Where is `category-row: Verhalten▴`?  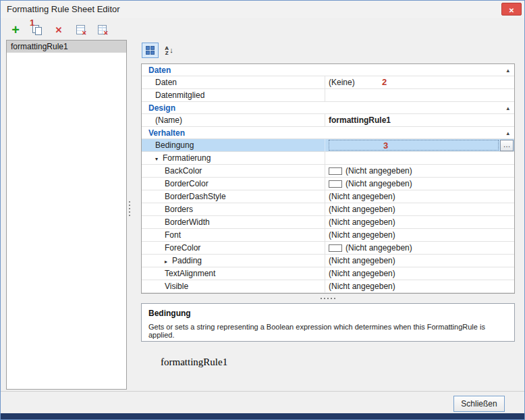
category-row: Verhalten▴ is located at coordinates (328, 133).